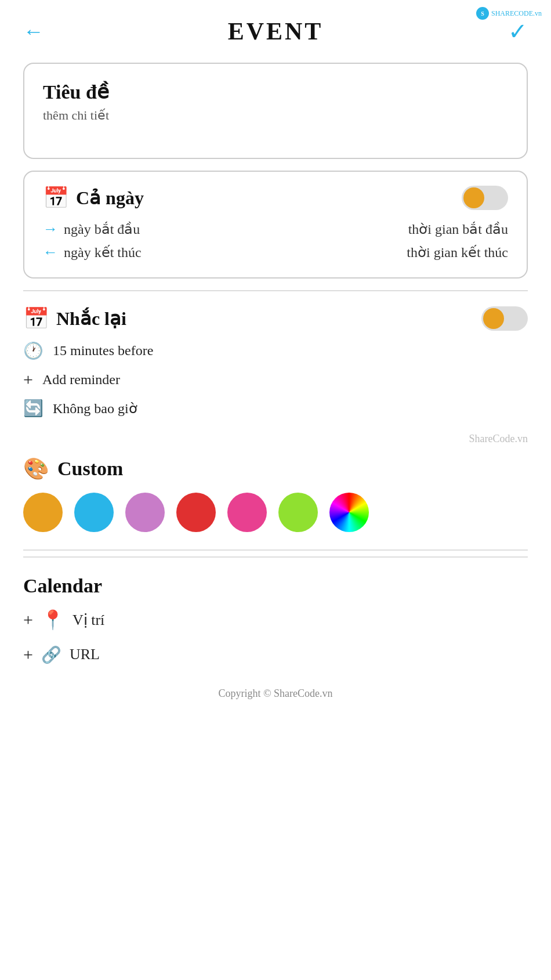 The width and height of the screenshot is (551, 980). I want to click on palette-icon: 🎨, so click(36, 469).